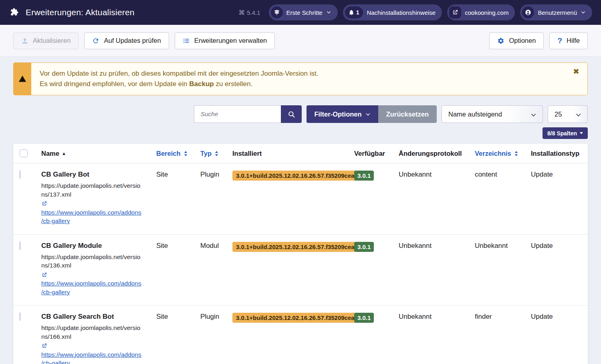 The width and height of the screenshot is (601, 364). Describe the element at coordinates (97, 246) in the screenshot. I see `extension-name: CB Gallery Module` at that location.